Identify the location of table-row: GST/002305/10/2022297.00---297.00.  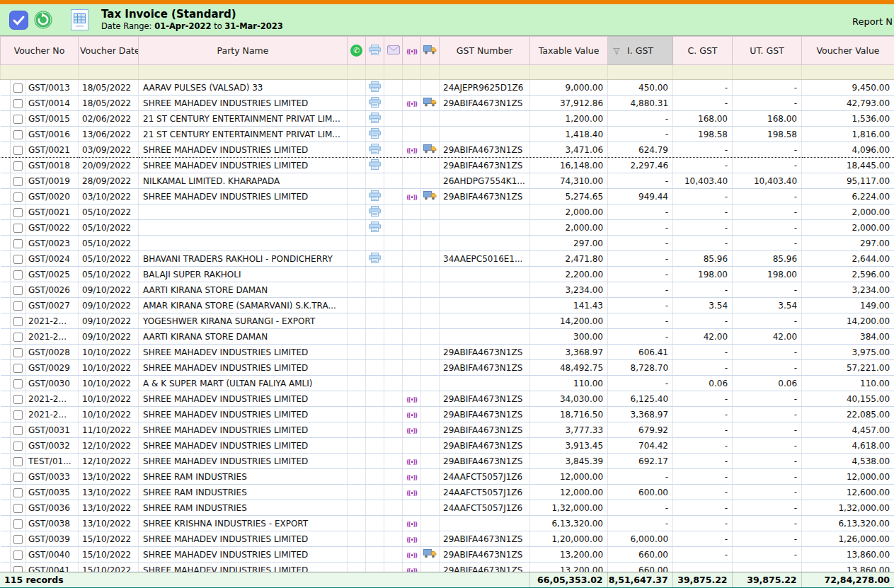
(447, 243).